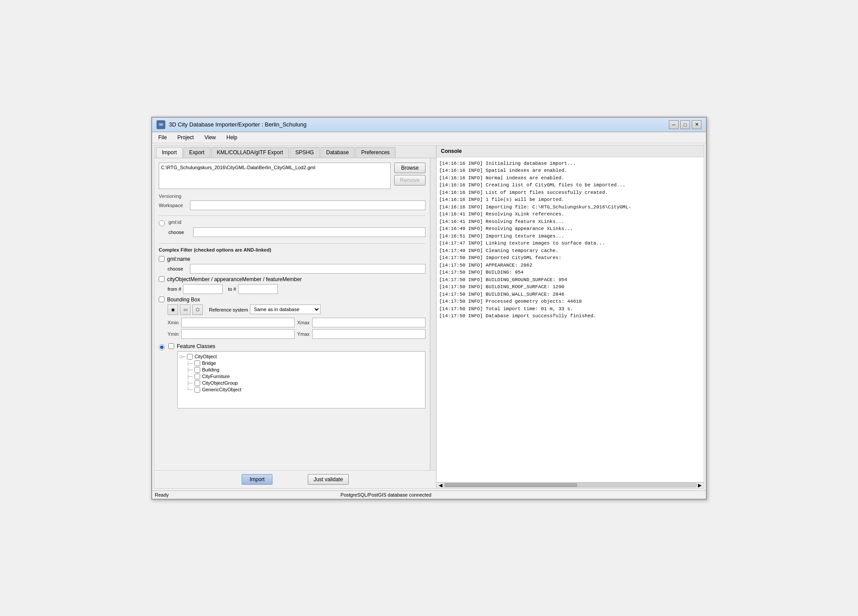 The height and width of the screenshot is (616, 858). What do you see at coordinates (183, 357) in the screenshot?
I see `expand-cityobject-icon: □─` at bounding box center [183, 357].